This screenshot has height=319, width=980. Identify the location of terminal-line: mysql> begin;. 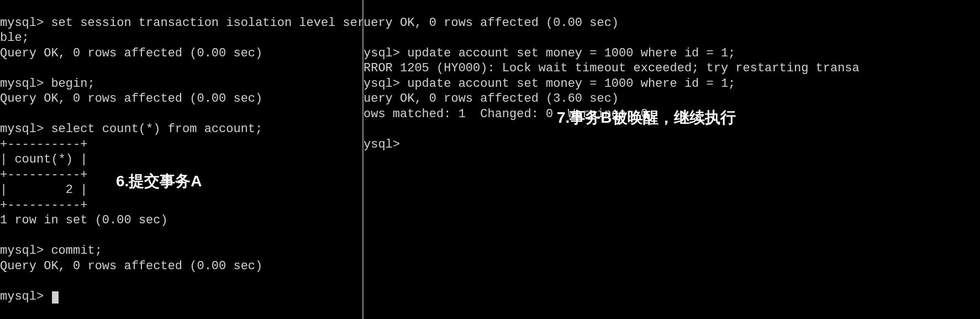
(48, 84).